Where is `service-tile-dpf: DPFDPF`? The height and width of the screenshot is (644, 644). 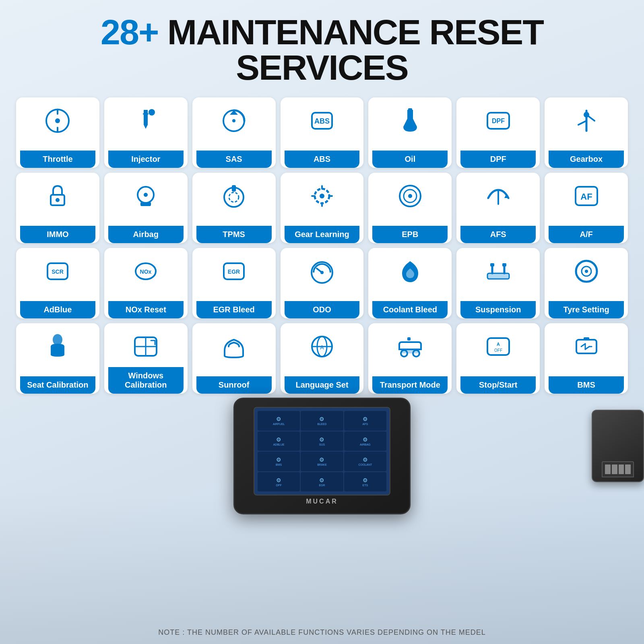 service-tile-dpf: DPFDPF is located at coordinates (498, 133).